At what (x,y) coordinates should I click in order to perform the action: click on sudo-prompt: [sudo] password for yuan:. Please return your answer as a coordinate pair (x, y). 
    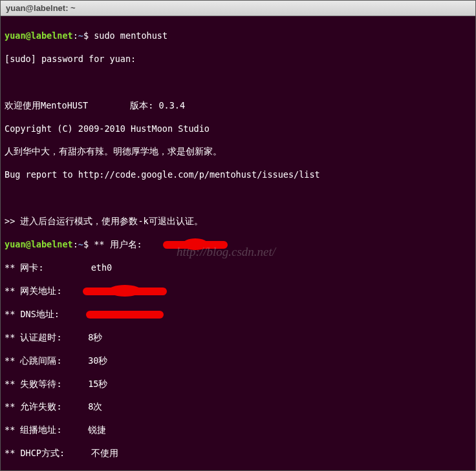
    Looking at the image, I should click on (238, 59).